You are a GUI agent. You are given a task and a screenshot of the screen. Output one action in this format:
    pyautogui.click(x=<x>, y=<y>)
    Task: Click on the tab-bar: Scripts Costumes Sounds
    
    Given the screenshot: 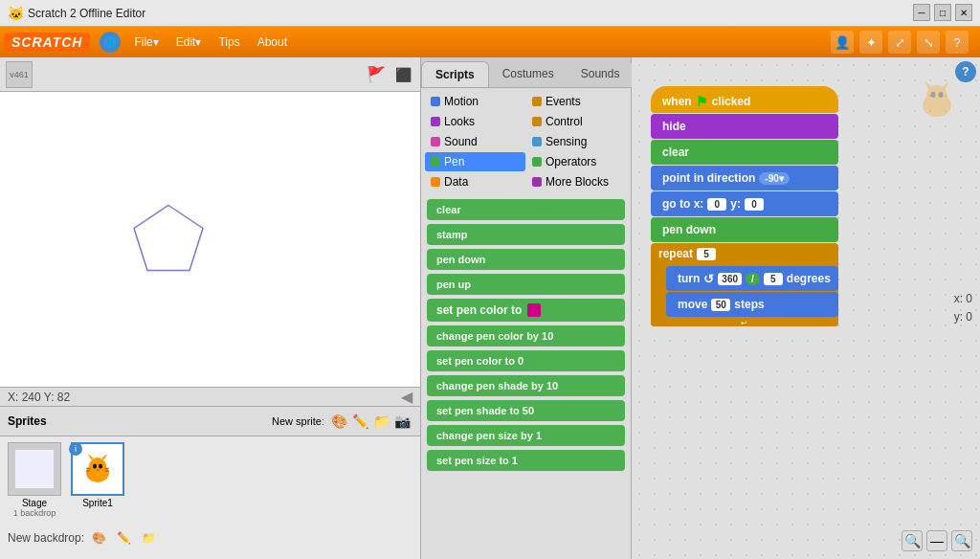 What is the action you would take?
    pyautogui.click(x=526, y=73)
    